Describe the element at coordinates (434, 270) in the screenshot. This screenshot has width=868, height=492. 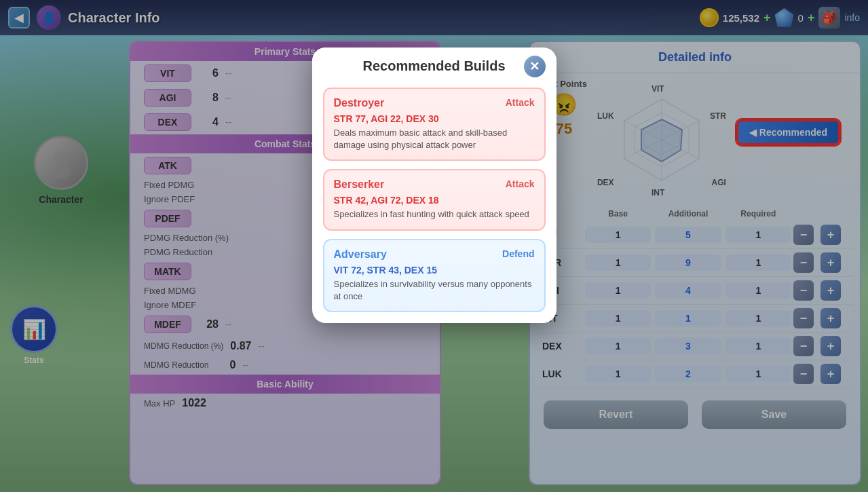
I see `adversary-stats: VIT 72, STR 43, DEX 15` at that location.